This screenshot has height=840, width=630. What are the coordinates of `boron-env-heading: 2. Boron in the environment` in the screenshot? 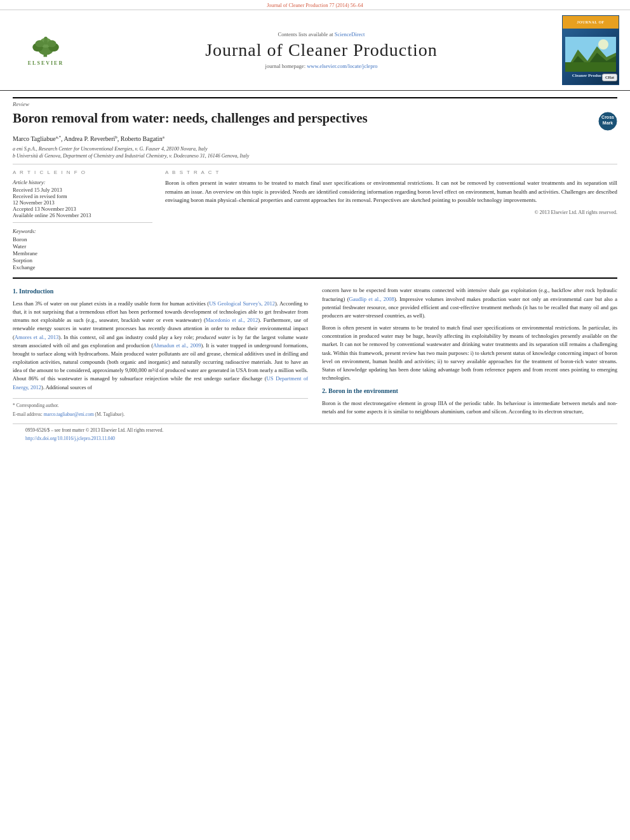 It's located at (470, 391).